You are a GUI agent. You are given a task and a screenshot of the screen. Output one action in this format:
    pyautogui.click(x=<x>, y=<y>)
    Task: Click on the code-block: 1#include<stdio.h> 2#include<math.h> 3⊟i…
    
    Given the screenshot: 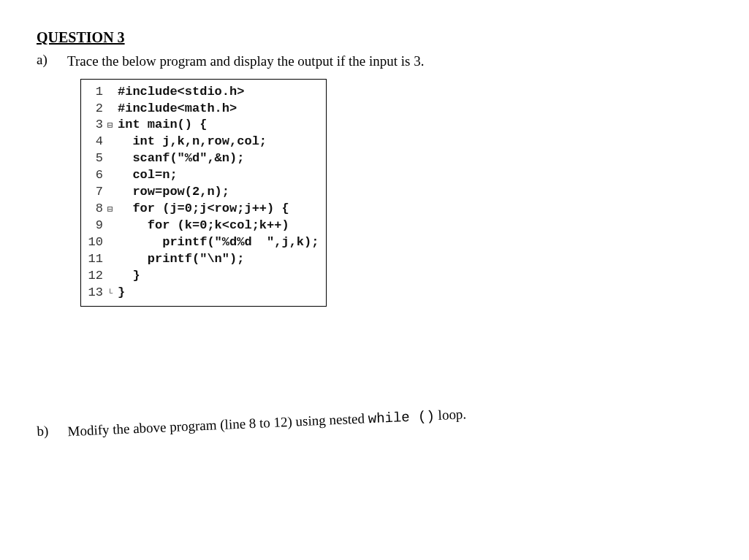 What is the action you would take?
    pyautogui.click(x=203, y=193)
    